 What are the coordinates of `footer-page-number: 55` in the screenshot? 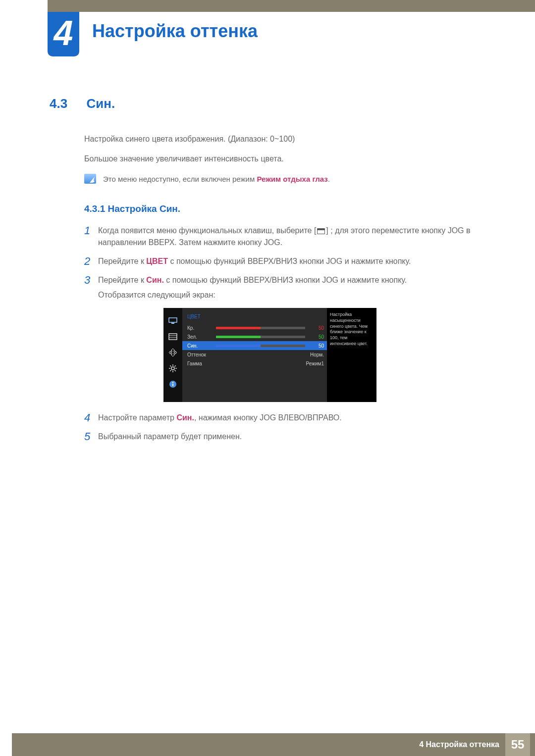 It's located at (518, 745).